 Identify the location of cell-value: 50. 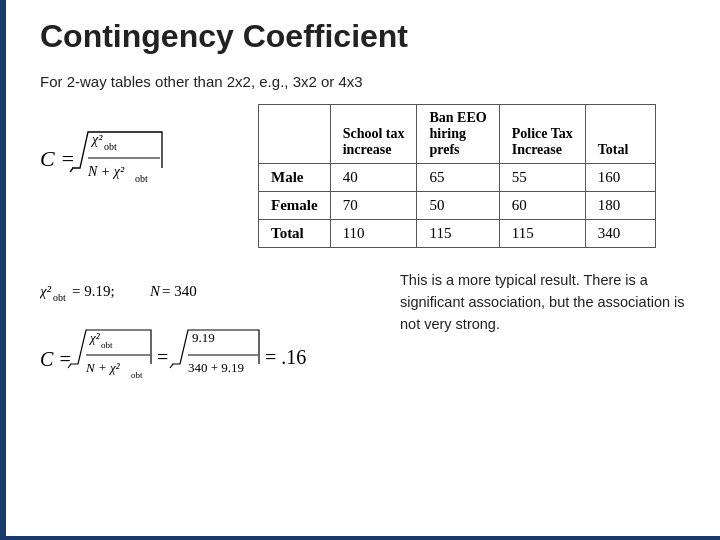
(458, 206).